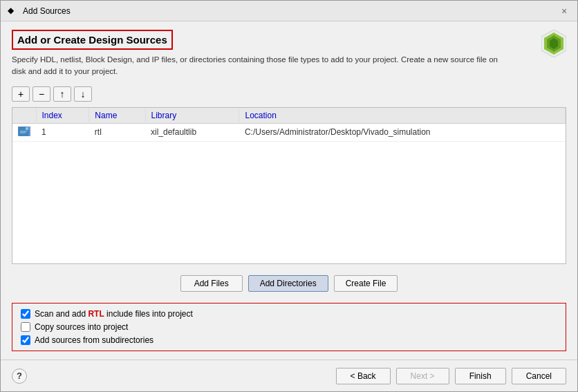 The height and width of the screenshot is (392, 578). What do you see at coordinates (402, 116) in the screenshot?
I see `col-location: Location` at bounding box center [402, 116].